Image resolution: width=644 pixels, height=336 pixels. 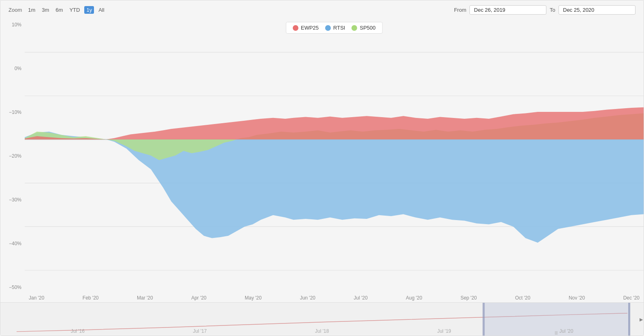 I want to click on to-label: To, so click(x=552, y=10).